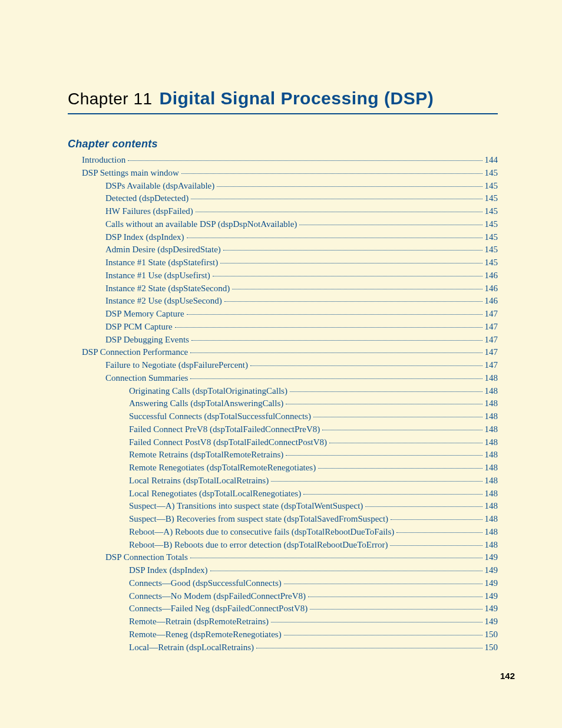 Image resolution: width=562 pixels, height=728 pixels. What do you see at coordinates (139, 327) in the screenshot?
I see `toc-entry-label: DSP PCM Capture` at bounding box center [139, 327].